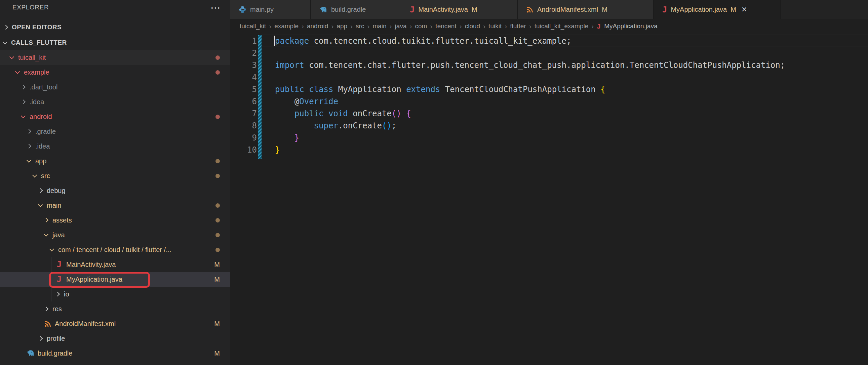 This screenshot has height=365, width=868. I want to click on line-number: 2, so click(243, 53).